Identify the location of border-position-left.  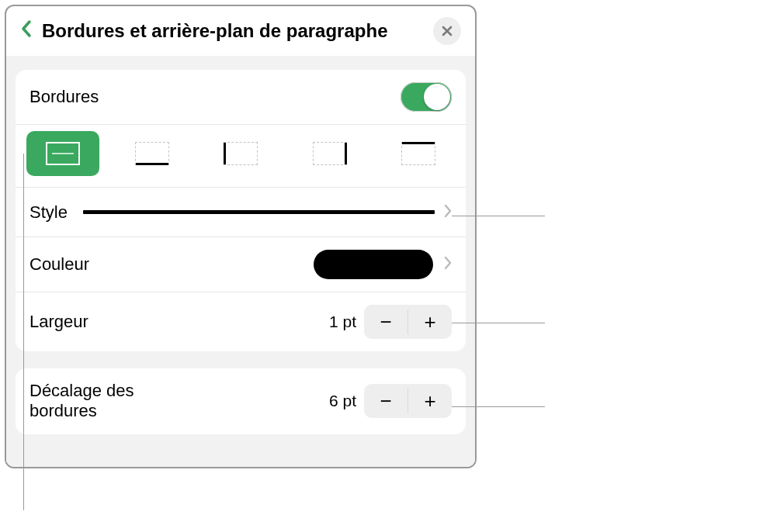
(241, 154).